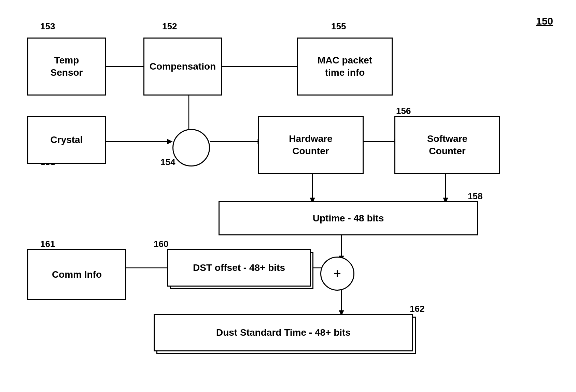 The width and height of the screenshot is (576, 392). What do you see at coordinates (283, 333) in the screenshot?
I see `dust-standard-label: Dust Standard Time - 48+ bits` at bounding box center [283, 333].